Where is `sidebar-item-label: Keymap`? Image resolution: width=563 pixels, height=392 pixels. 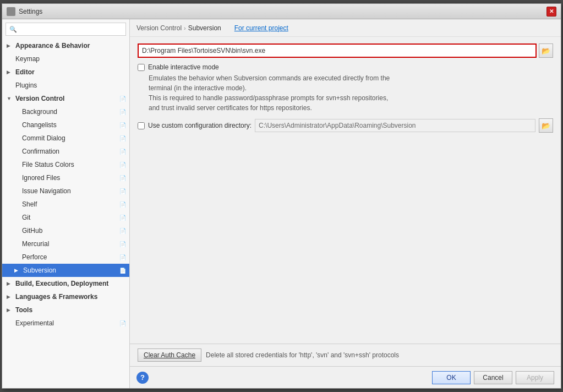
sidebar-item-label: Keymap is located at coordinates (28, 59).